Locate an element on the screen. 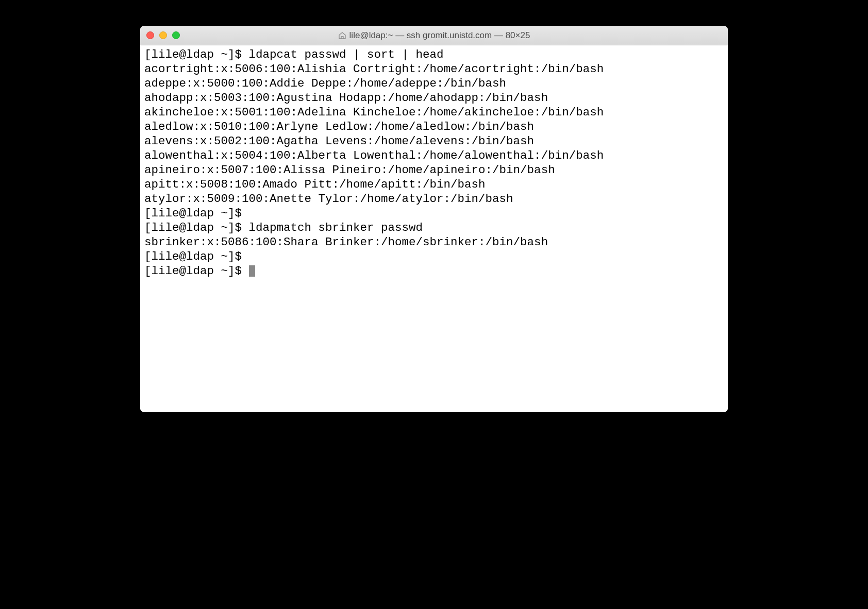 The image size is (868, 609). output-line: apineiro:x:5007:100:Alissa Pineiro:/home… is located at coordinates (434, 170).